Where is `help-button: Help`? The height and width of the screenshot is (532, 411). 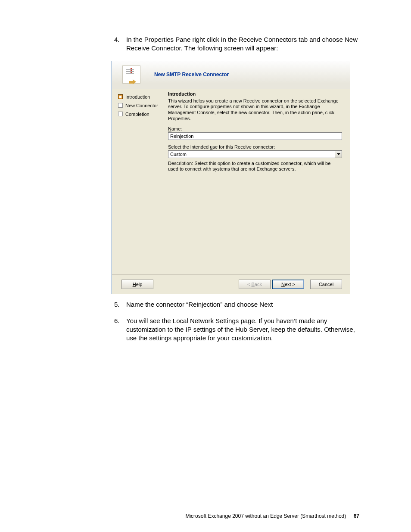
help-button: Help is located at coordinates (137, 284).